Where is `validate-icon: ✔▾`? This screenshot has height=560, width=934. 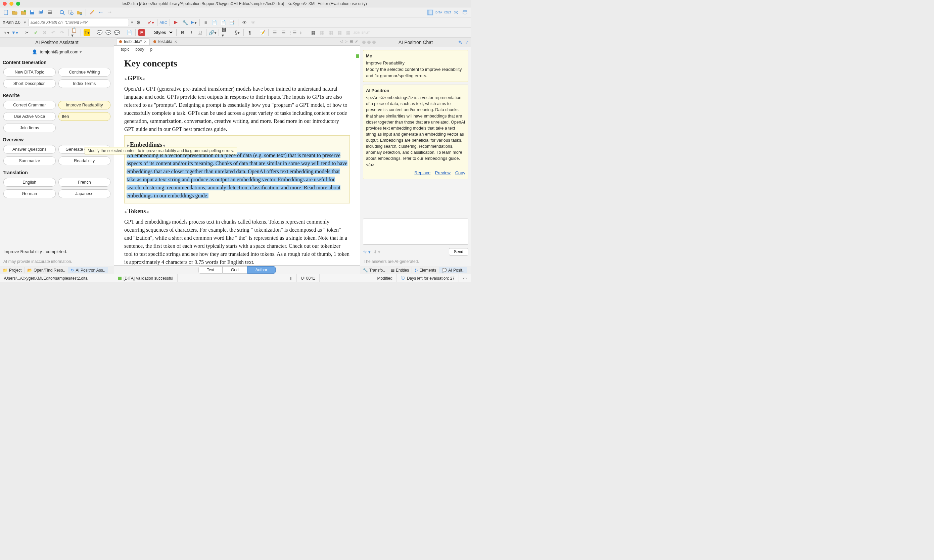
validate-icon: ✔▾ is located at coordinates (151, 23).